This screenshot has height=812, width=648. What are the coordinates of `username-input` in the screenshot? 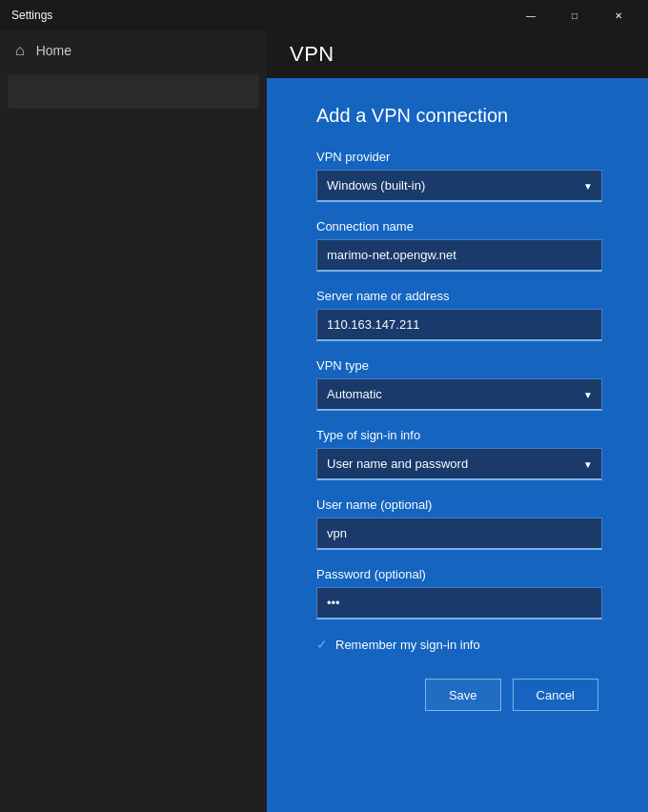 It's located at (459, 534).